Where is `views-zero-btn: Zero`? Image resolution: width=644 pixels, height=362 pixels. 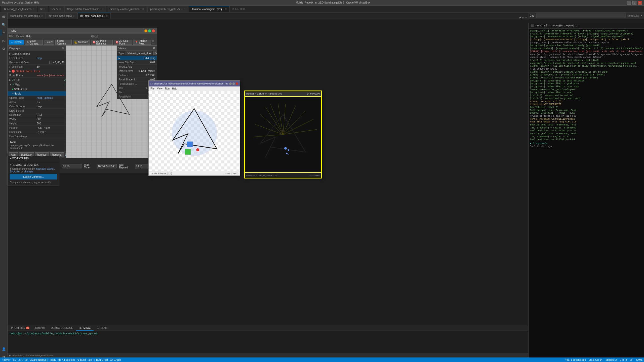 views-zero-btn: Zero is located at coordinates (155, 53).